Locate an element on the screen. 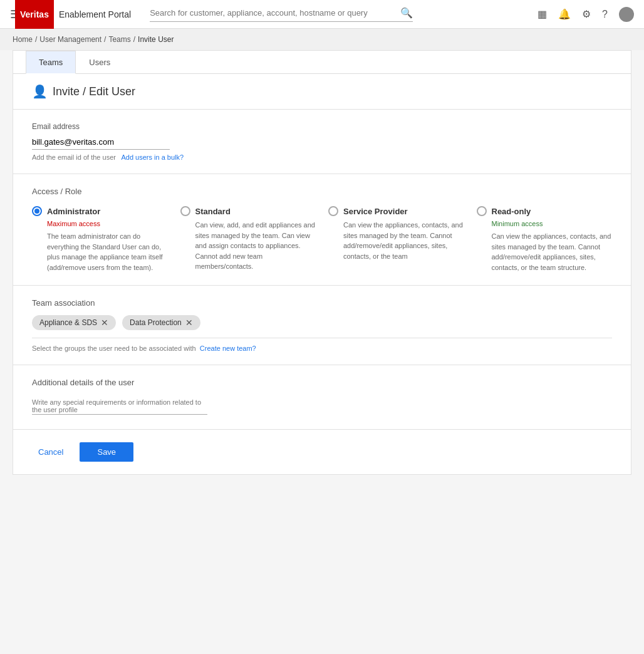 This screenshot has width=644, height=654. tabs: Teams Users is located at coordinates (322, 63).